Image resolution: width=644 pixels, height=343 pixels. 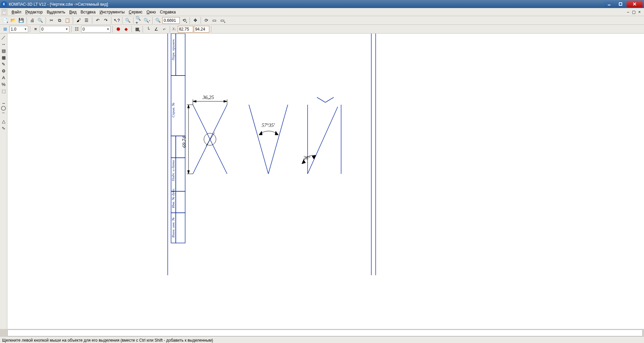 I want to click on text-icon: A, so click(x=3, y=78).